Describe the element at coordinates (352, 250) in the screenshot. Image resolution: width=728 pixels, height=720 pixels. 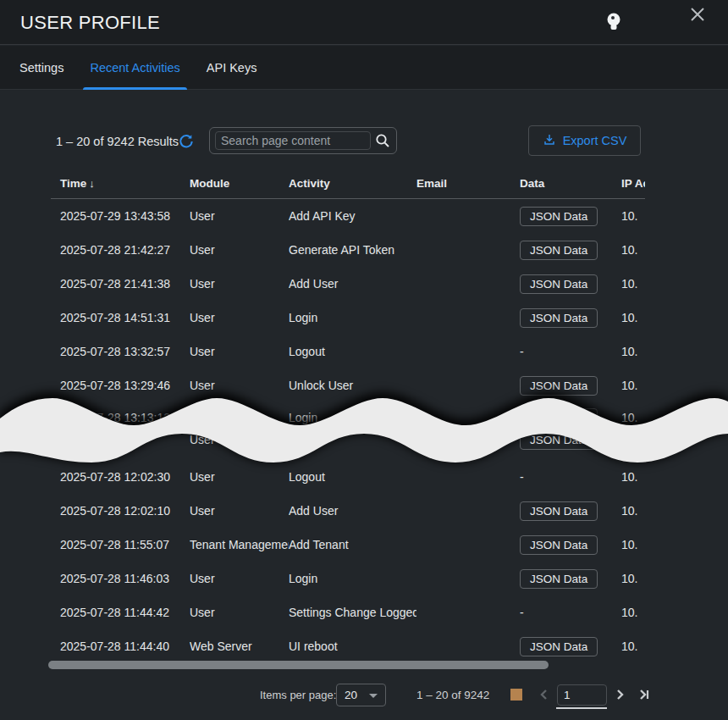
I see `cell-activity: Generate API Token` at that location.